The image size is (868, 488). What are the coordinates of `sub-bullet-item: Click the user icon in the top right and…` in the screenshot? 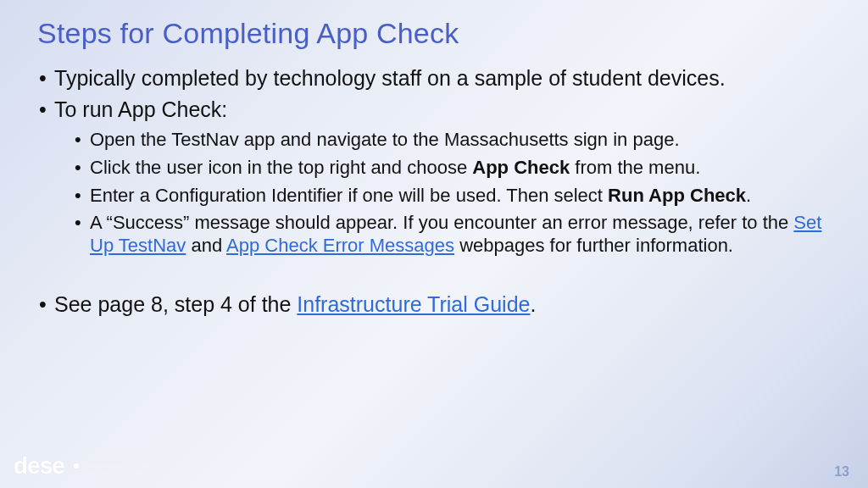 It's located at (453, 168).